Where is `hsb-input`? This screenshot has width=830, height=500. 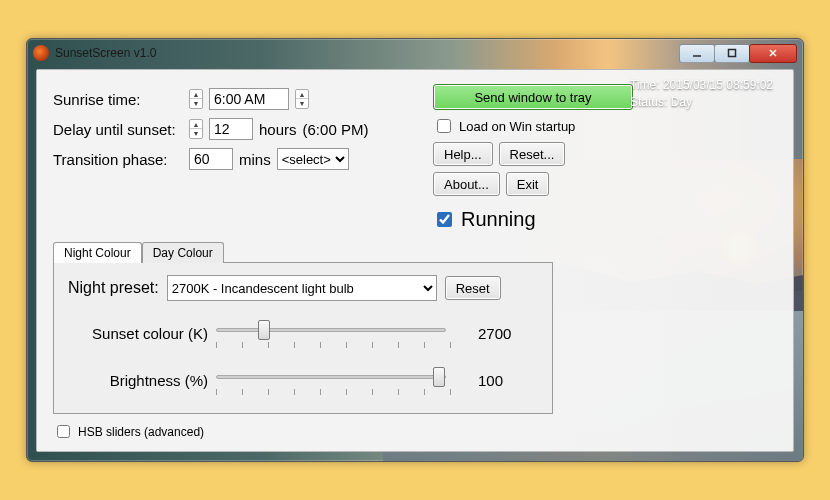 hsb-input is located at coordinates (64, 432).